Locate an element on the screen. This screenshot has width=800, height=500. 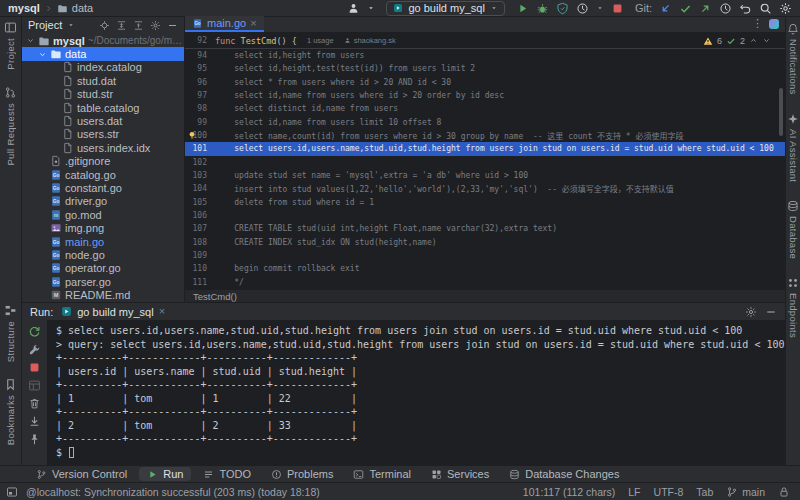
pin-icon is located at coordinates (34, 440).